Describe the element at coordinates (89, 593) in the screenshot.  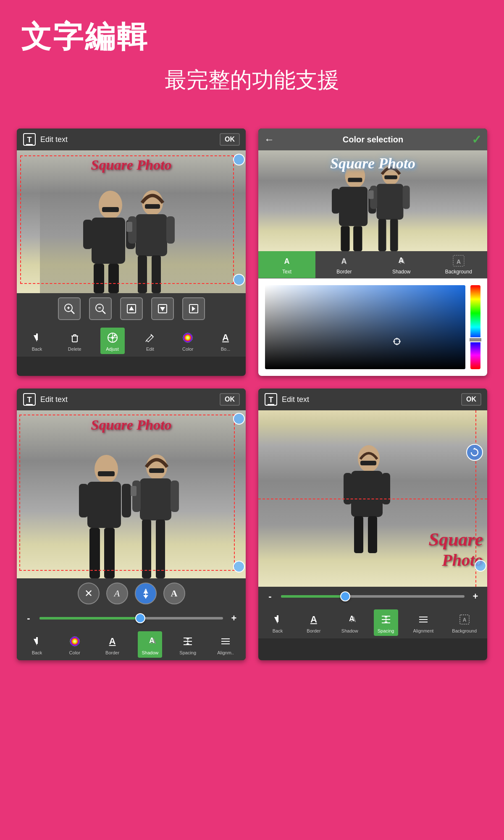
I see `font-close-btn: ✕` at that location.